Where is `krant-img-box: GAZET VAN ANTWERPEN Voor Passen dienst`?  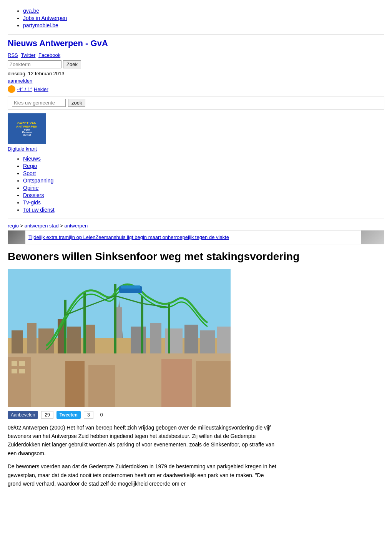 krant-img-box: GAZET VAN ANTWERPEN Voor Passen dienst is located at coordinates (27, 129).